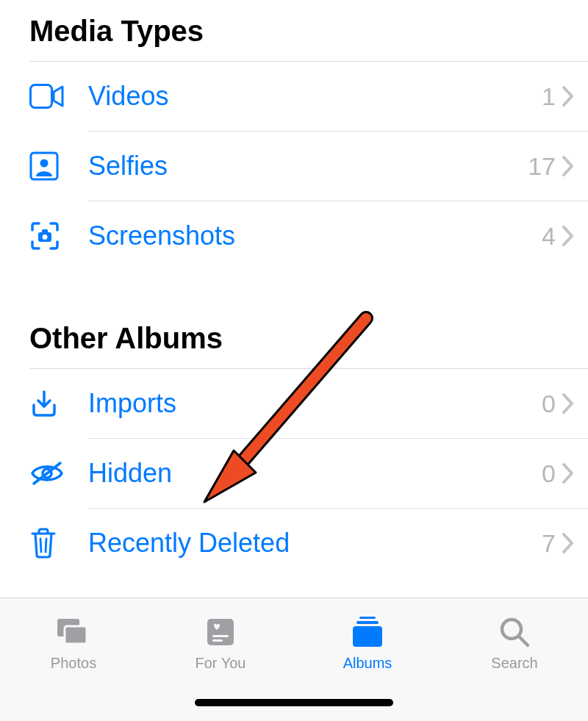  Describe the element at coordinates (52, 96) in the screenshot. I see `video-icon` at that location.